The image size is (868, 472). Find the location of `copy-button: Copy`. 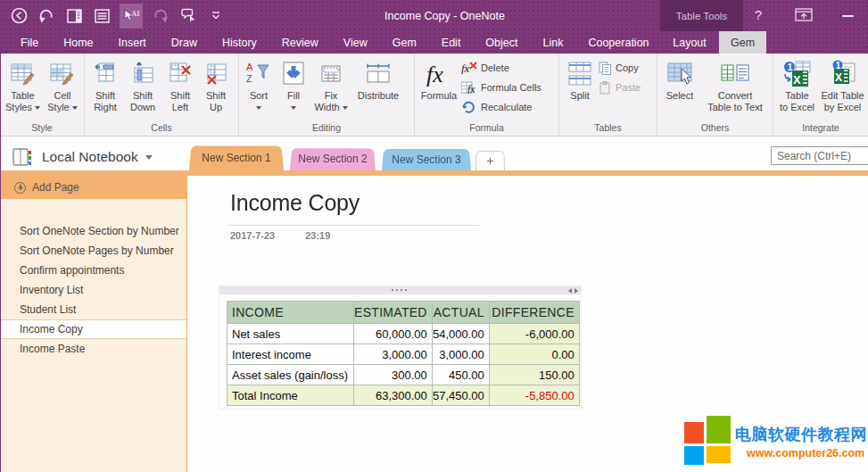

copy-button: Copy is located at coordinates (619, 68).